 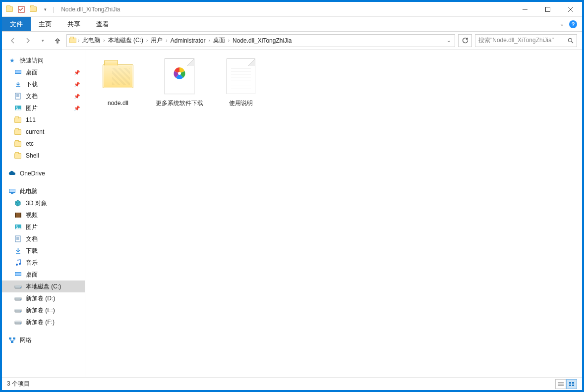 I want to click on breadcrumb-seg: 桌面, so click(x=219, y=41).